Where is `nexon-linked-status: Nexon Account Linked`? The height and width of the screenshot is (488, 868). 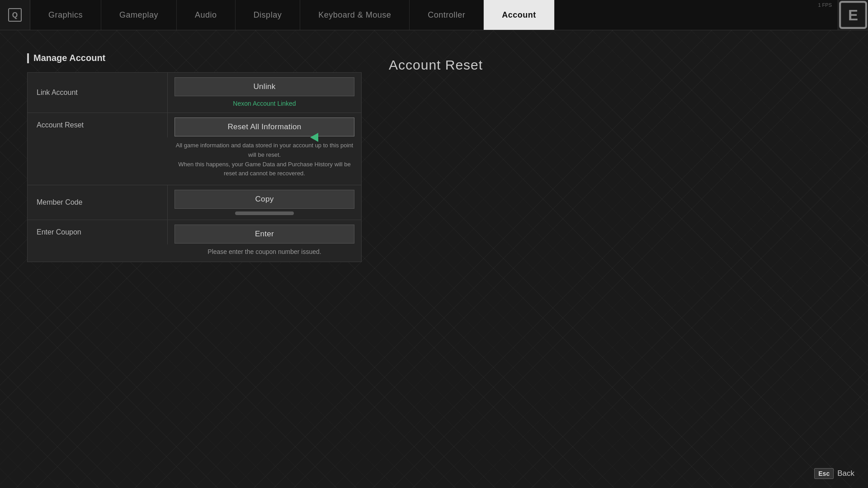 nexon-linked-status: Nexon Account Linked is located at coordinates (264, 103).